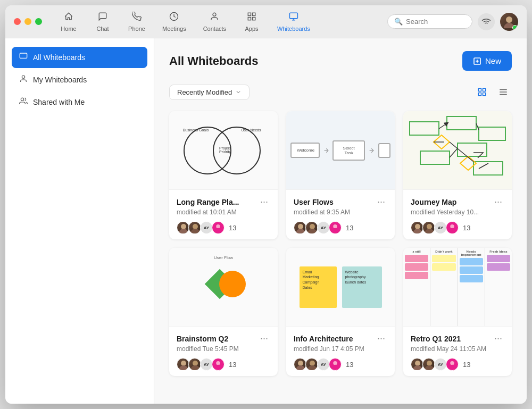  I want to click on sort-button: Recently Modified, so click(210, 93).